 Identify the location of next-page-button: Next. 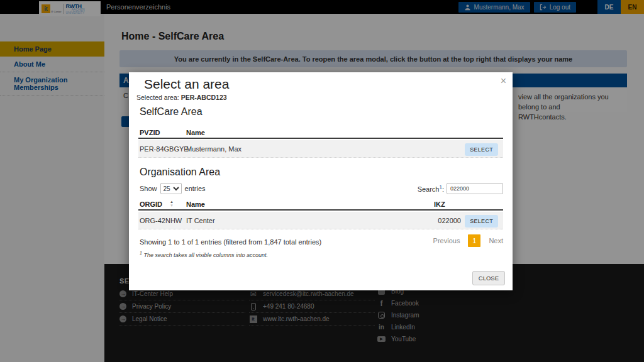
(496, 241).